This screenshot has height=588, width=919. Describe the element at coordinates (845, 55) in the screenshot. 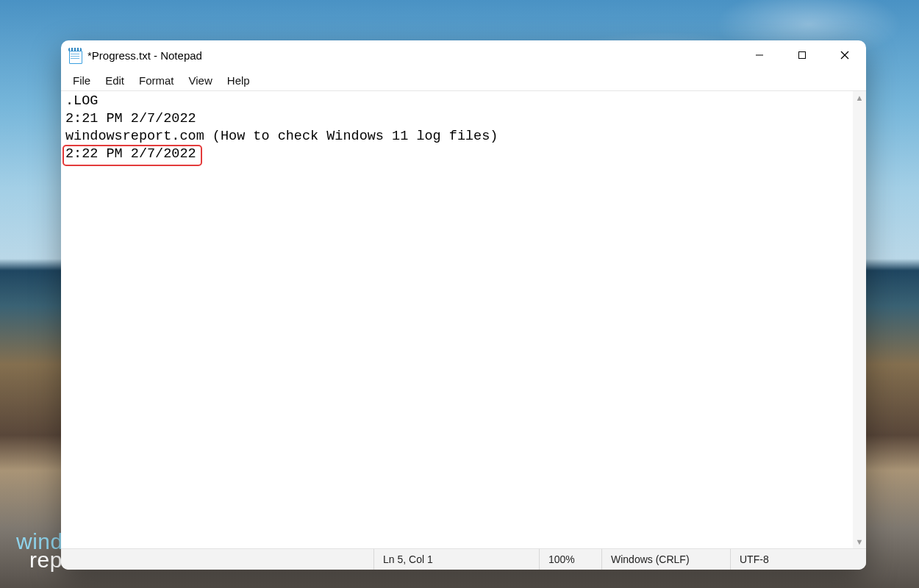

I see `close-button` at that location.